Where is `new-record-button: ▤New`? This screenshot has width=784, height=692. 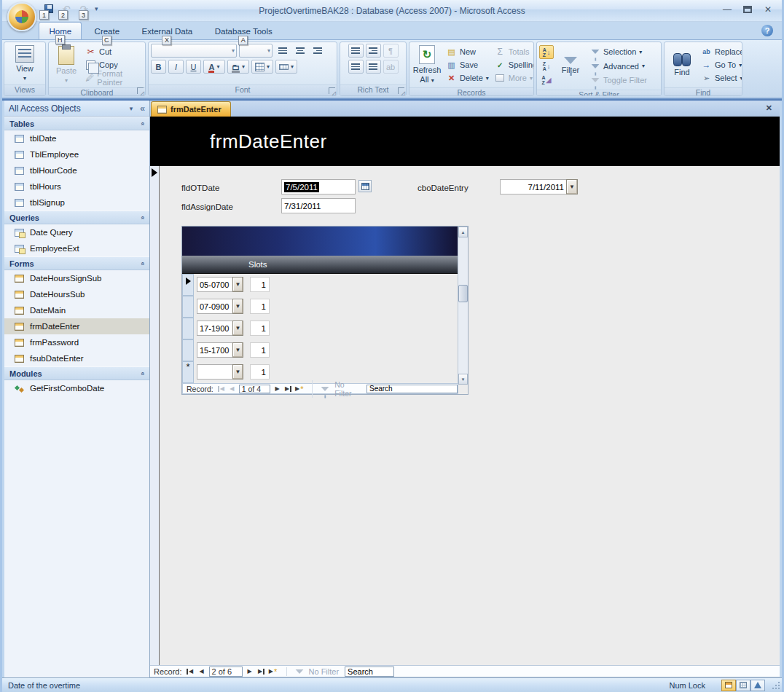 new-record-button: ▤New is located at coordinates (468, 52).